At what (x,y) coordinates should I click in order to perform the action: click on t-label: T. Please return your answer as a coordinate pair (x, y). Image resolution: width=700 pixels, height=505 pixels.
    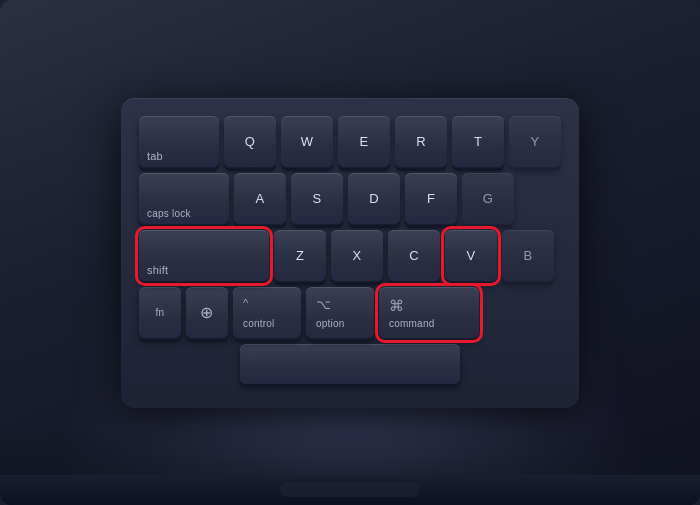
    Looking at the image, I should click on (478, 142).